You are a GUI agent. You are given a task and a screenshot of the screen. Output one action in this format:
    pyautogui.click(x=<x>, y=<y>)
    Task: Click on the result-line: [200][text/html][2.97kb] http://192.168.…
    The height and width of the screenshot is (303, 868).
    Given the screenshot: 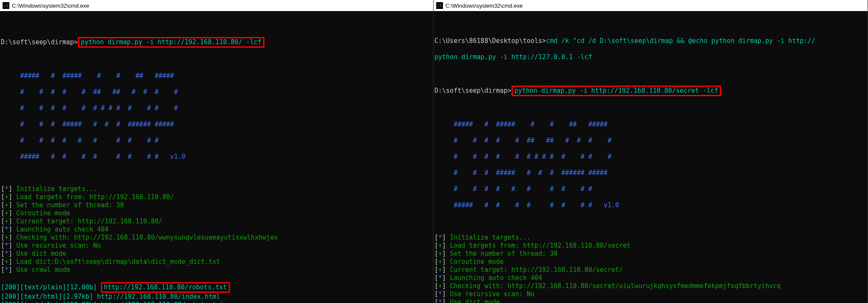 What is the action you would take?
    pyautogui.click(x=216, y=297)
    